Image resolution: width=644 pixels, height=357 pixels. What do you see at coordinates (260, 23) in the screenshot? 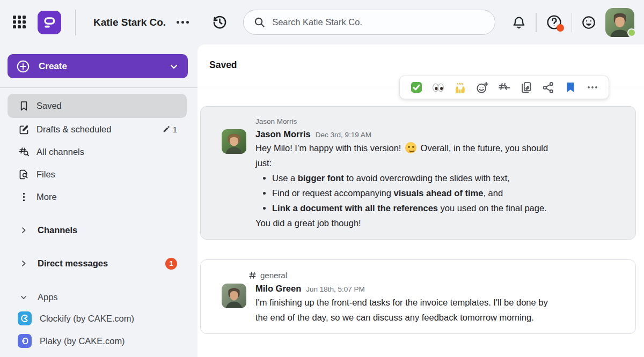
I see `search-icon` at bounding box center [260, 23].